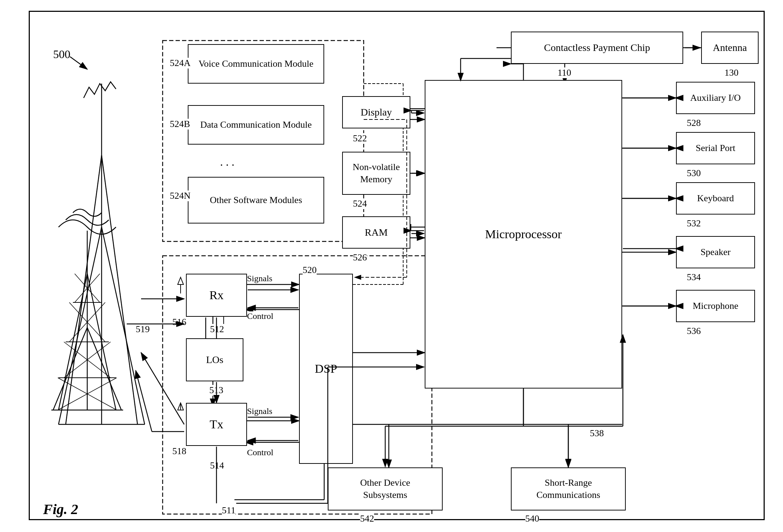 The image size is (783, 532). Describe the element at coordinates (385, 489) in the screenshot. I see `other-device-label: Other DeviceSubsystems` at that location.